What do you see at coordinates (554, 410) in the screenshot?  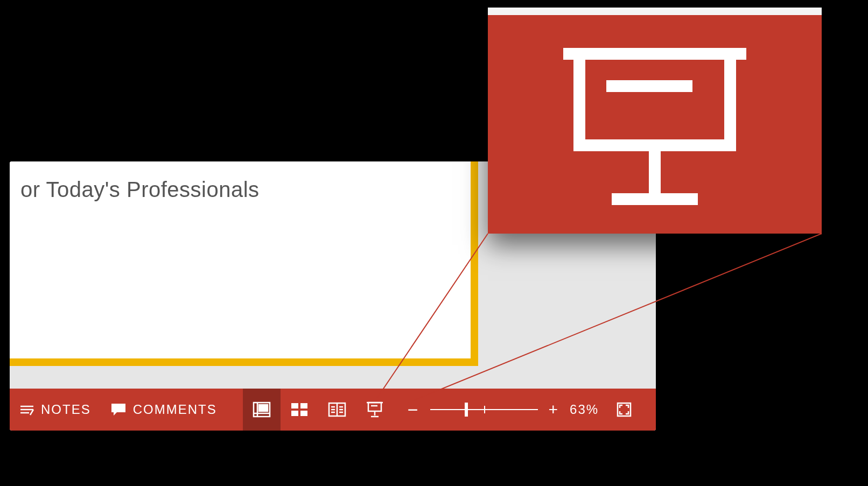 I see `zoom-in-button: +` at bounding box center [554, 410].